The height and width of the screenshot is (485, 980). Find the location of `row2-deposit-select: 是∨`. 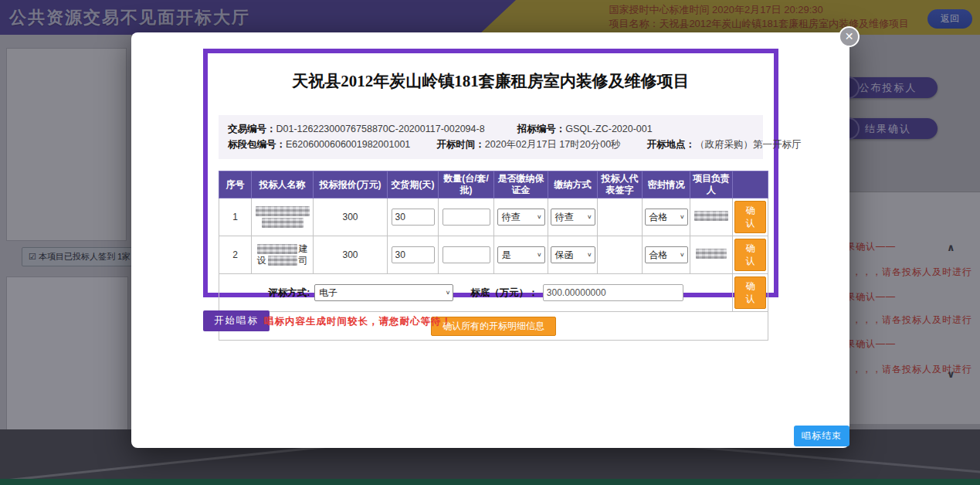

row2-deposit-select: 是∨ is located at coordinates (521, 255).